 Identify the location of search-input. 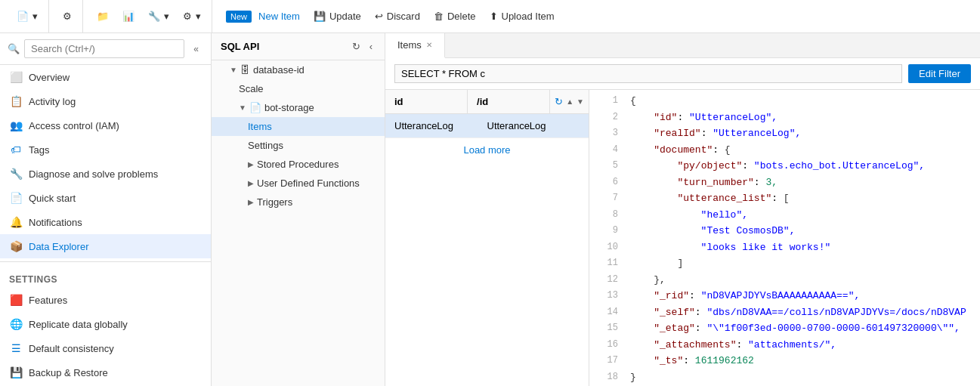
(104, 48).